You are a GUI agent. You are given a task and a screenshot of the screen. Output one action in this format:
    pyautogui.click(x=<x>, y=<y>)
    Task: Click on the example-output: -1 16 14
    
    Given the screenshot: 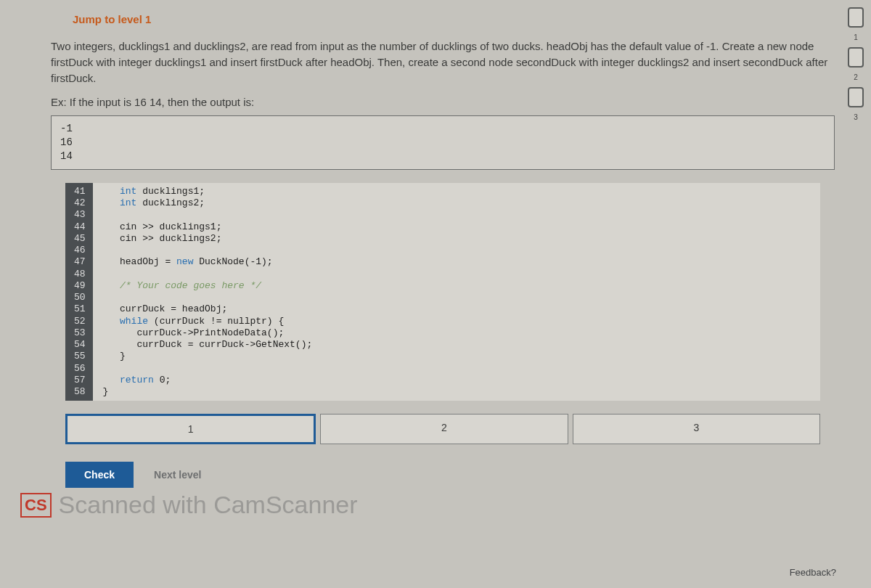 What is the action you would take?
    pyautogui.click(x=443, y=142)
    